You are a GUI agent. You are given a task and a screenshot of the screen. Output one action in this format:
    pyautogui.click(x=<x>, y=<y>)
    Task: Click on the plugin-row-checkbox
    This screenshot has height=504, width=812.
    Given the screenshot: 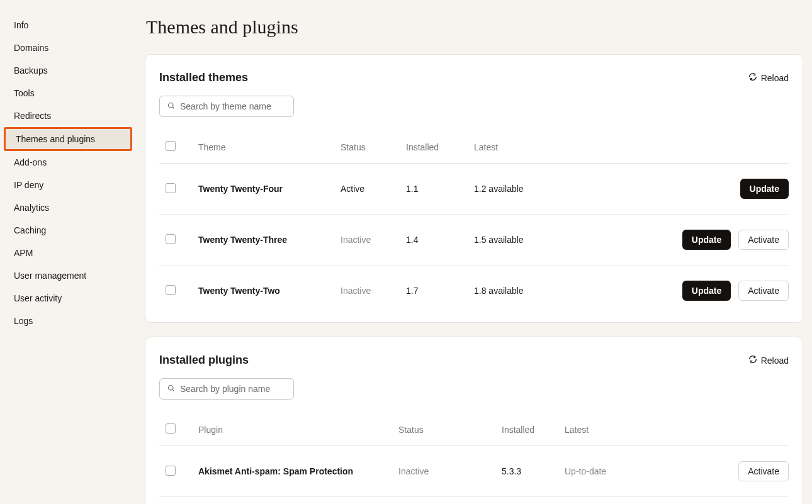 What is the action you would take?
    pyautogui.click(x=171, y=471)
    